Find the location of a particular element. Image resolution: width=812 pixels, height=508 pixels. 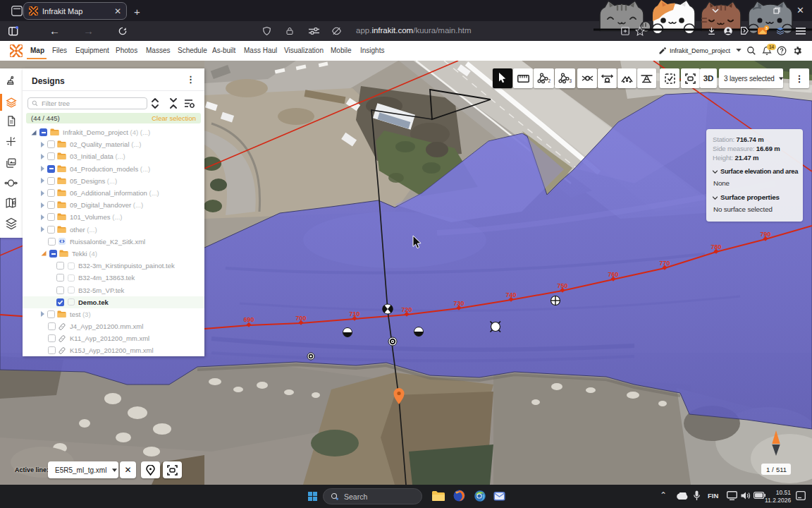

svg-text: 770 is located at coordinates (664, 263).